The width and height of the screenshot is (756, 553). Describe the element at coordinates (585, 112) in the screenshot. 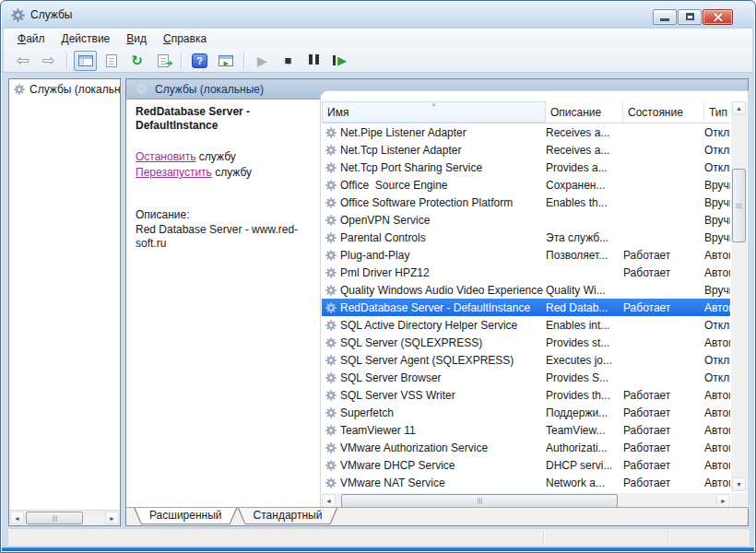

I see `column-header-description: Описание` at that location.